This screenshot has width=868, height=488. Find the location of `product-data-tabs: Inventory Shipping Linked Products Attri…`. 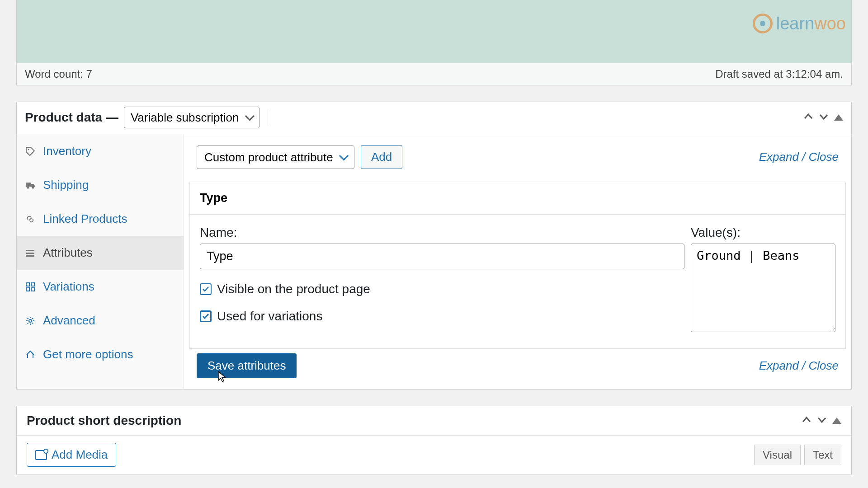

product-data-tabs: Inventory Shipping Linked Products Attri… is located at coordinates (100, 262).